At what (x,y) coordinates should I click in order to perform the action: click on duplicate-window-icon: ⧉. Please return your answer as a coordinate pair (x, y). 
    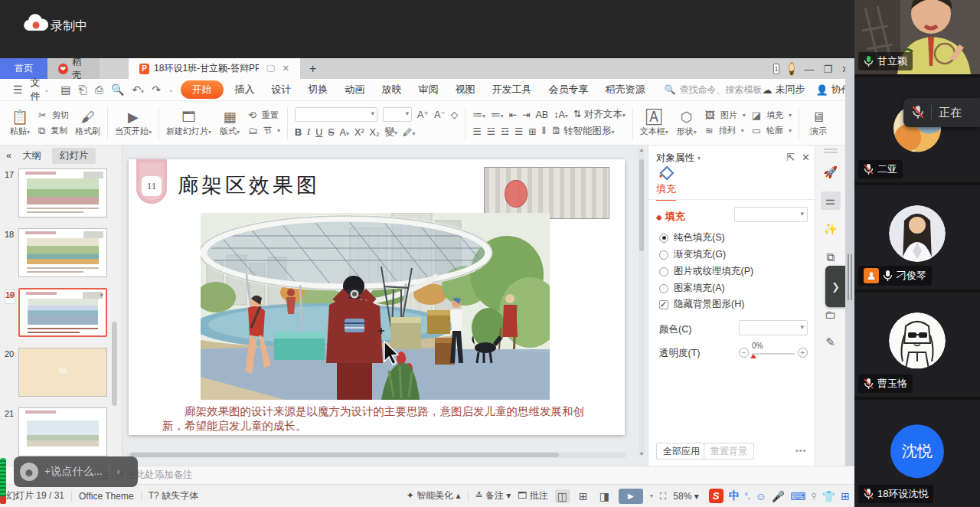
    Looking at the image, I should click on (831, 257).